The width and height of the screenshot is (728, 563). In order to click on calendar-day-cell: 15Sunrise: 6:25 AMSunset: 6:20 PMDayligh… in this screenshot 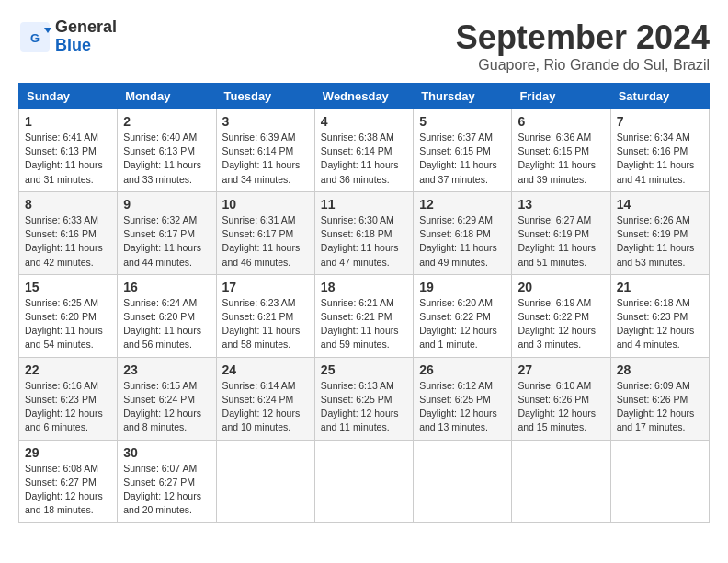, I will do `click(68, 316)`.